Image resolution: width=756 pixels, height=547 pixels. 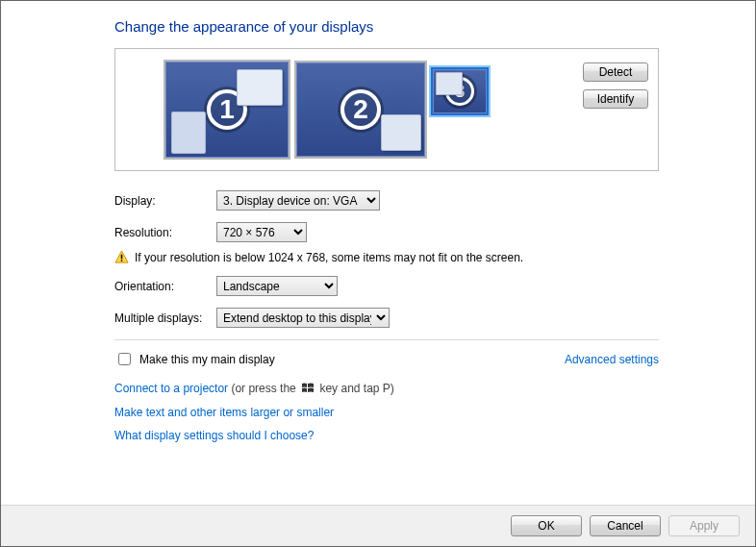 I want to click on orientation-select: Landscape, so click(x=277, y=286).